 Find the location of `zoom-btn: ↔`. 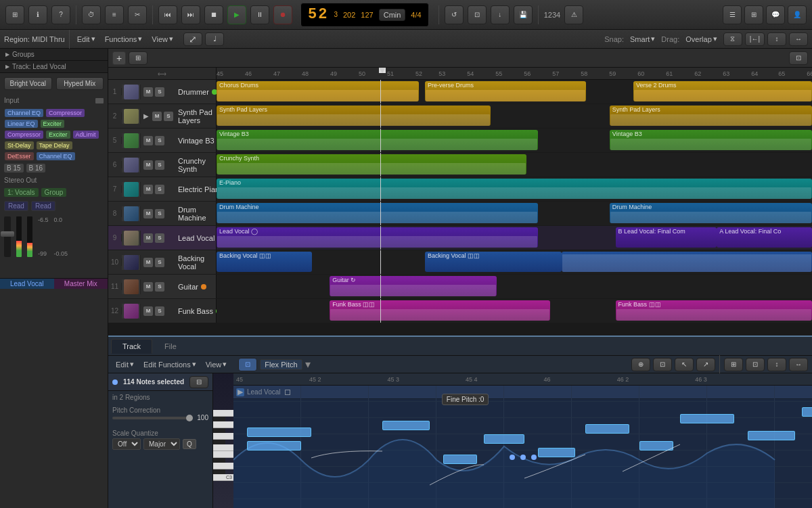

zoom-btn: ↔ is located at coordinates (798, 39).